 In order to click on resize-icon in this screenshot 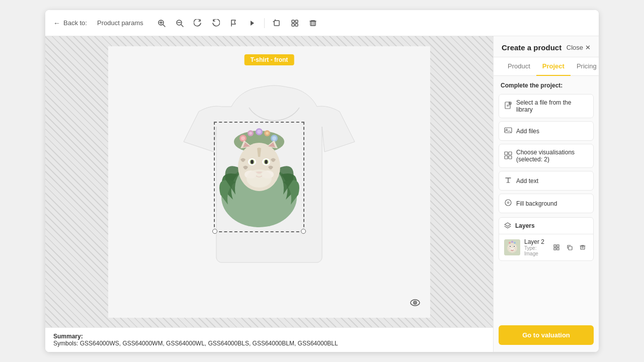, I will do `click(295, 23)`.